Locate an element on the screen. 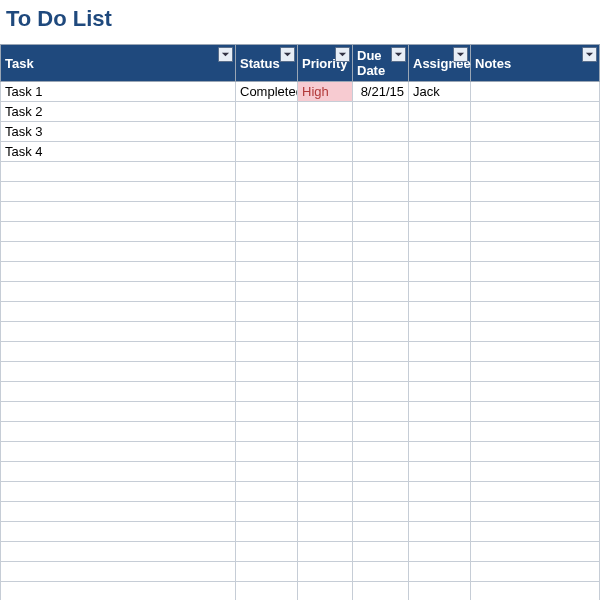 The width and height of the screenshot is (600, 600). cell-task: Task 4 is located at coordinates (118, 152).